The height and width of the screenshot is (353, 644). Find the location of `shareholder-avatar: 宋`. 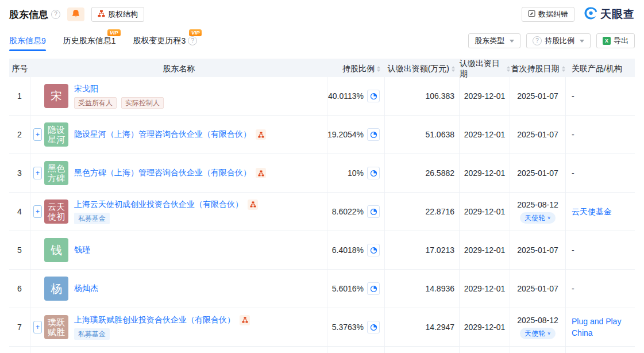

shareholder-avatar: 宋 is located at coordinates (56, 96).